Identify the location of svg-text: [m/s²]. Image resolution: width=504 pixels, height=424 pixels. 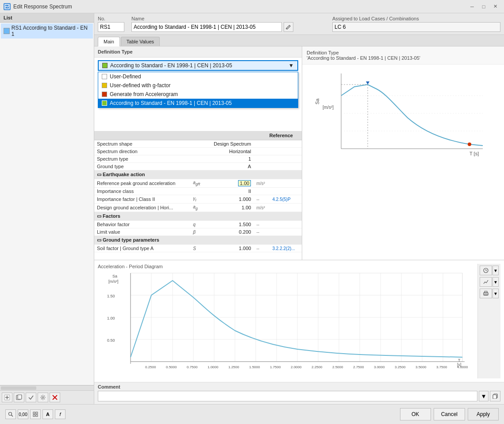
(328, 107).